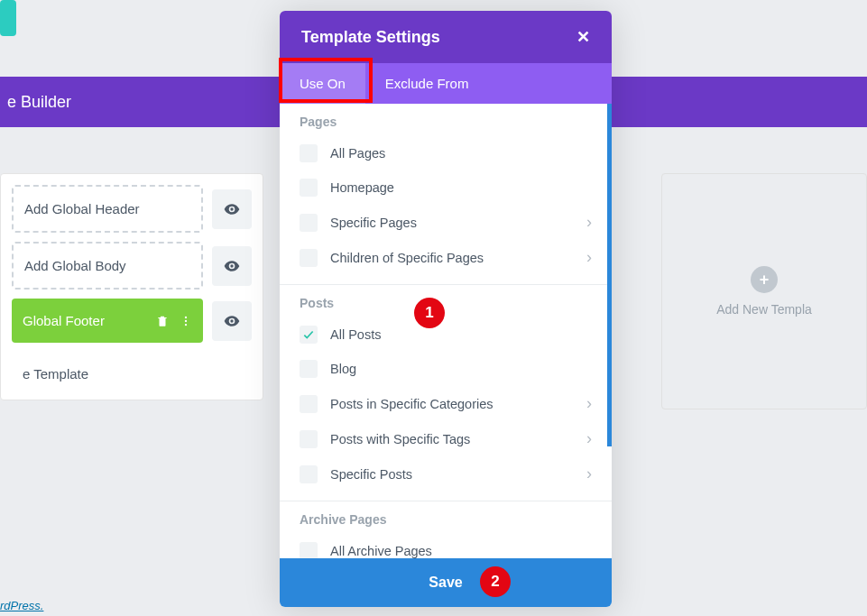  I want to click on layer-body-row: Add Global Body, so click(132, 265).